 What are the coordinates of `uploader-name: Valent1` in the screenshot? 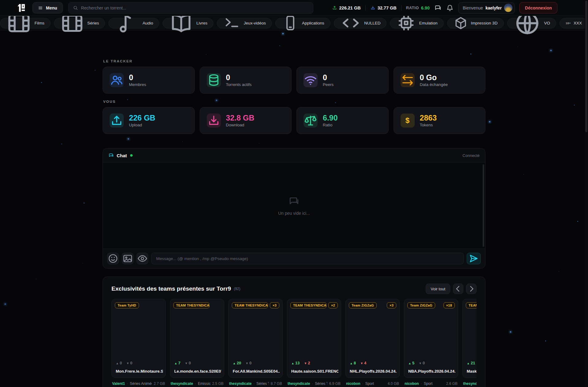 It's located at (119, 384).